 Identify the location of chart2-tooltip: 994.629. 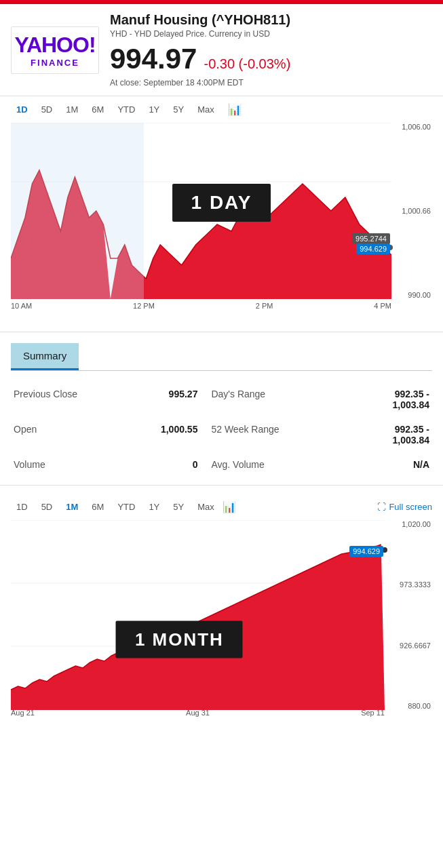
(366, 551).